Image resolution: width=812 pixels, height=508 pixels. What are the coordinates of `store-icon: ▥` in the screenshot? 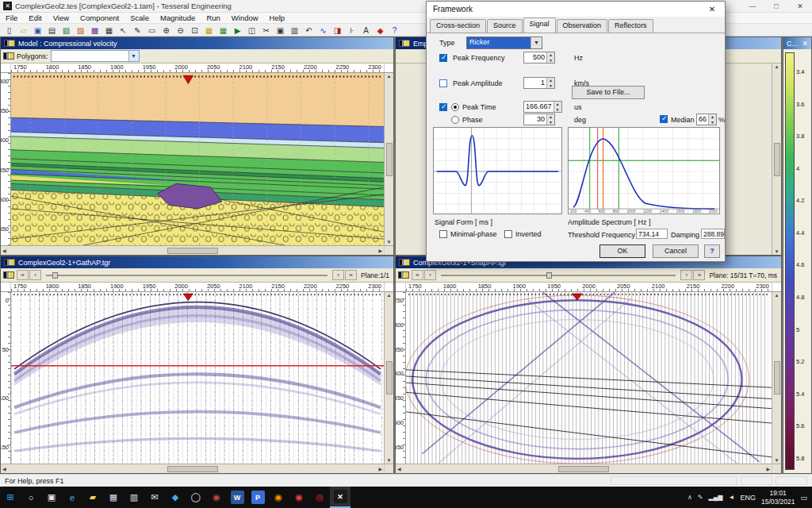 It's located at (134, 497).